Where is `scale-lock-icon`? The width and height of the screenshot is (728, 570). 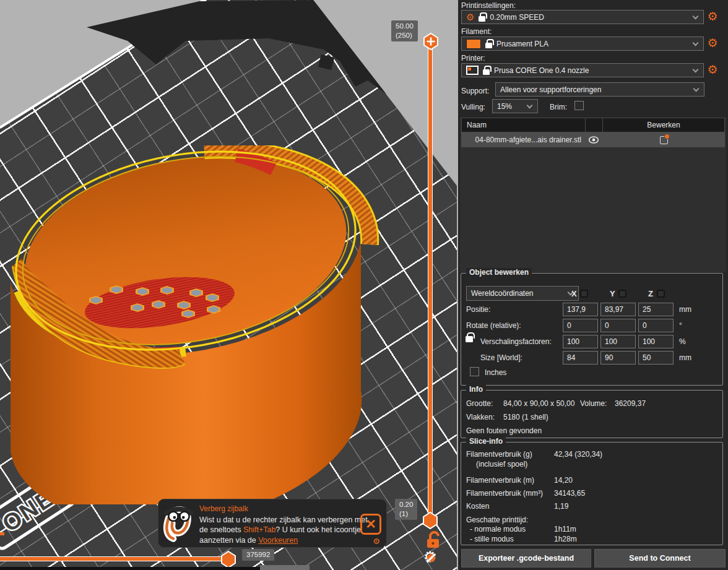
scale-lock-icon is located at coordinates (469, 339).